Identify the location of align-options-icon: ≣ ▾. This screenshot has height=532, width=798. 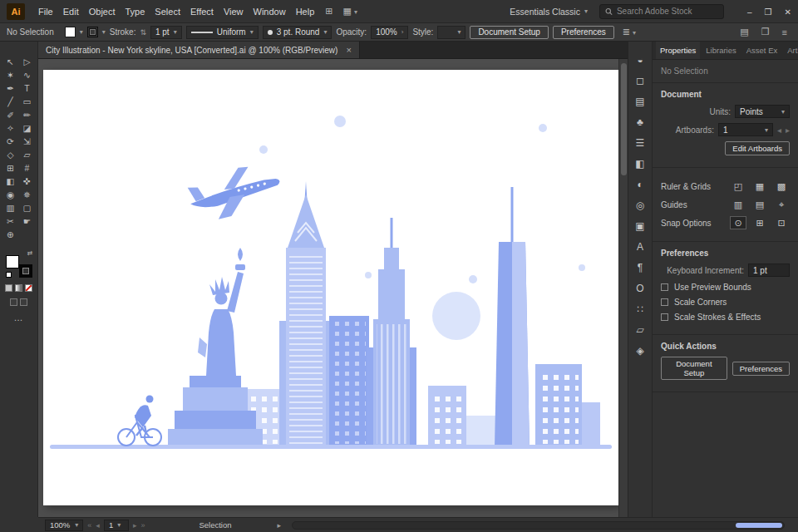
(629, 32).